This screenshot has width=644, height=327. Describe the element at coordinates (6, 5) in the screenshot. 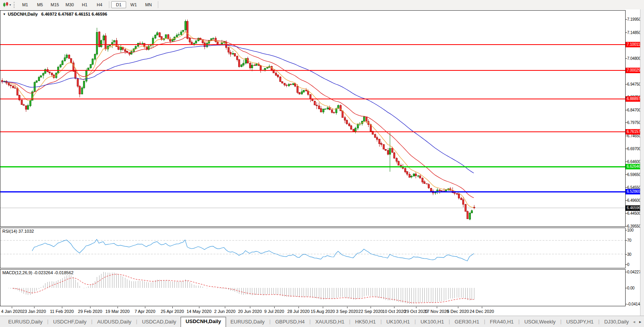

I see `chart-periods-icon` at that location.